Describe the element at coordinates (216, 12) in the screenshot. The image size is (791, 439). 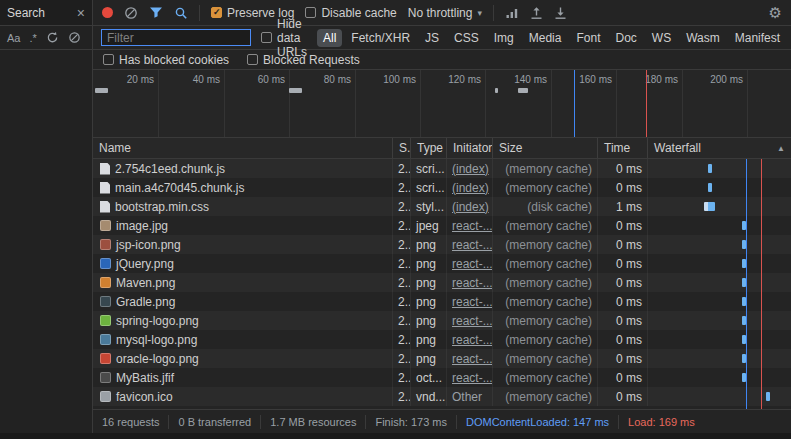
I see `checkbox-checked-icon` at that location.